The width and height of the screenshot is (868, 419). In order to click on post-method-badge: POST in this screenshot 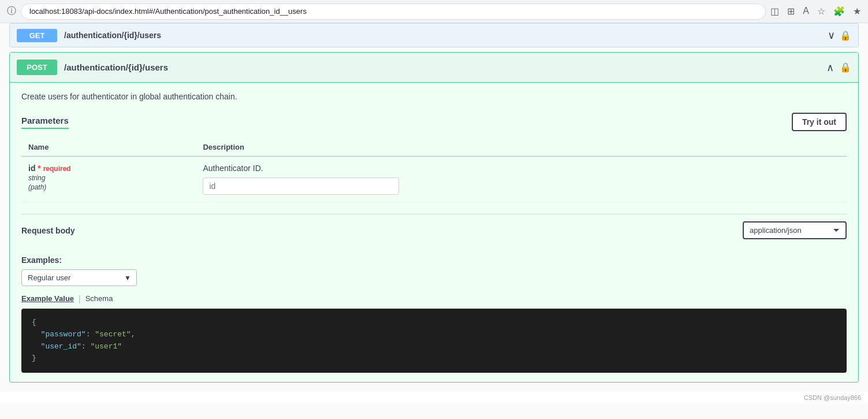, I will do `click(37, 67)`.